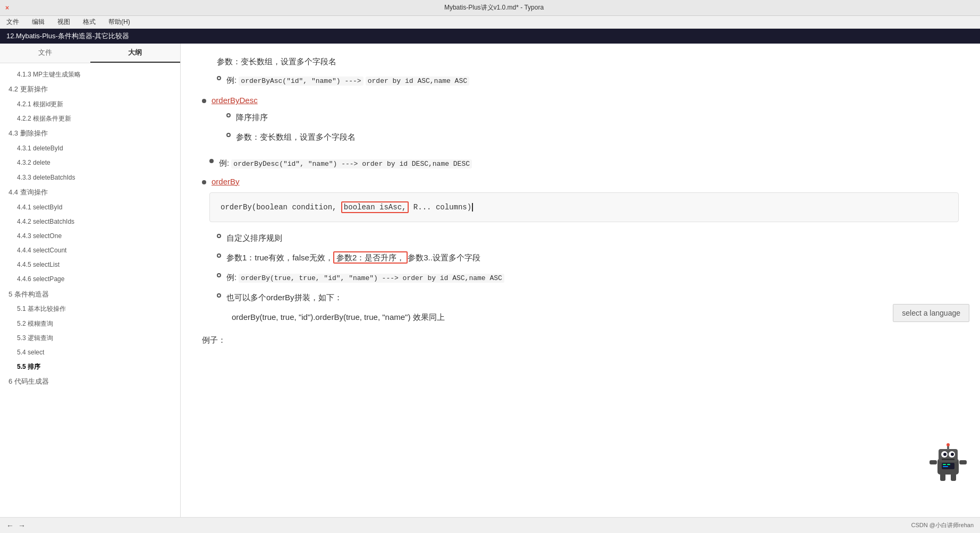 This screenshot has height=533, width=980. What do you see at coordinates (38, 22) in the screenshot?
I see `menu-edit: 编辑` at bounding box center [38, 22].